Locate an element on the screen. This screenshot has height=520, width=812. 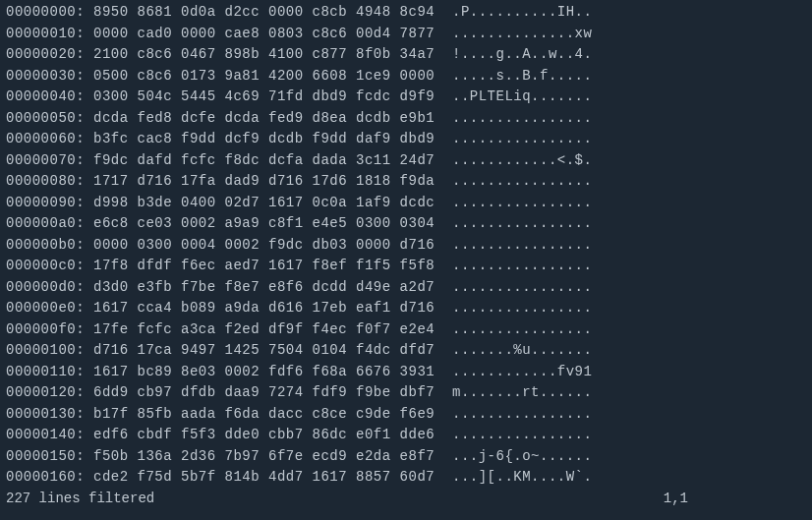
hex-line: 000000e0: 1617 cca4 b089 a9da d616 17eb … is located at coordinates (406, 309).